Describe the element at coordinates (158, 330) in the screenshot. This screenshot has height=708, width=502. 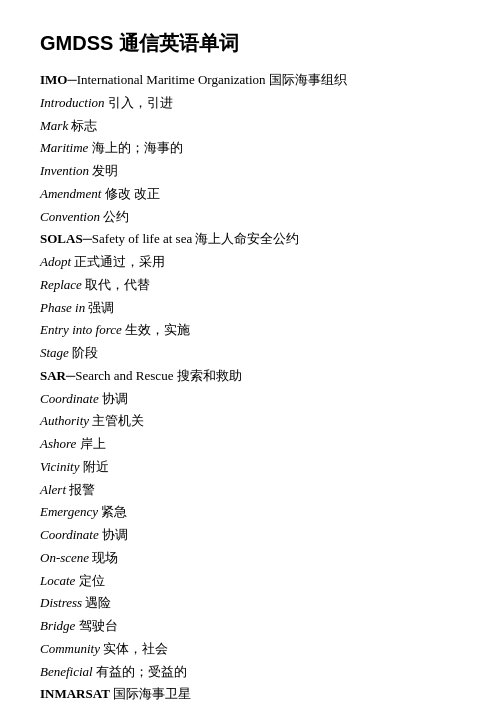
I see `zh-translation: 生效，实施` at that location.